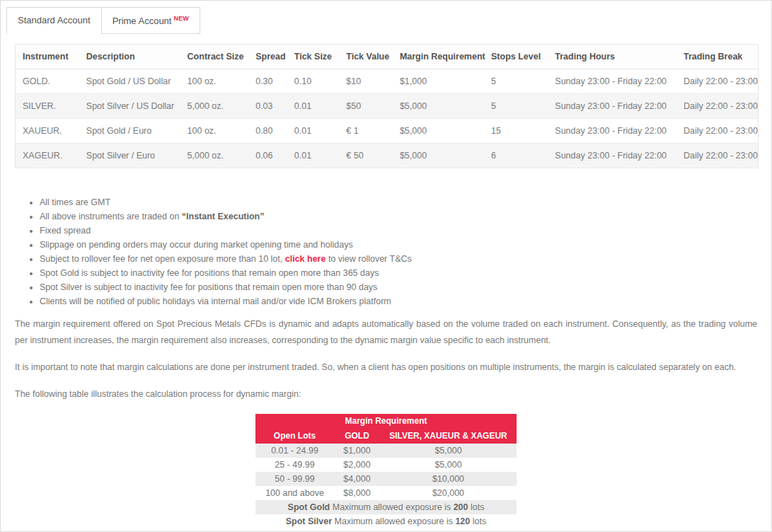 Image resolution: width=772 pixels, height=532 pixels. What do you see at coordinates (197, 245) in the screenshot?
I see `text: Slippage on pending orders may occur dur…` at bounding box center [197, 245].